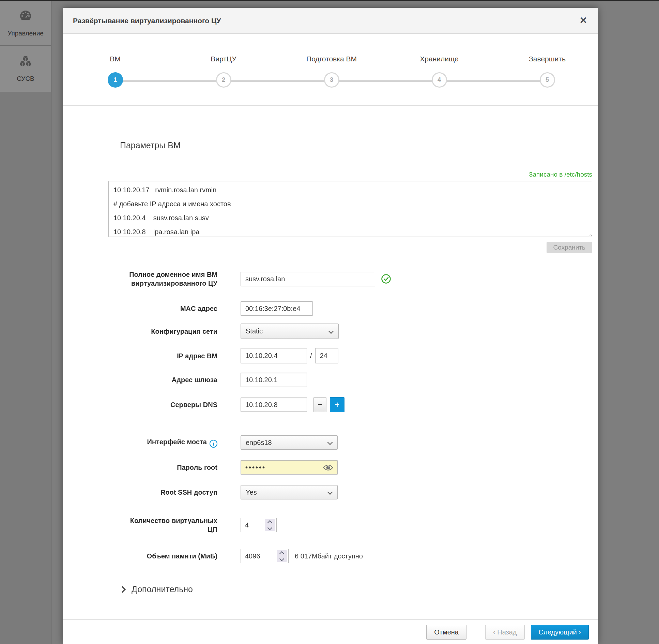 The image size is (659, 644). What do you see at coordinates (197, 467) in the screenshot?
I see `root-password-label: Пароль root` at bounding box center [197, 467].